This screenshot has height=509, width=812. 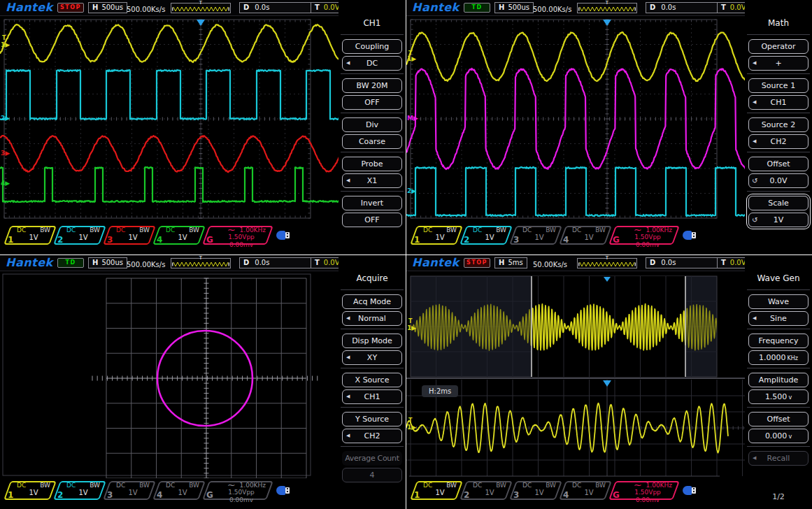 What do you see at coordinates (772, 358) in the screenshot?
I see `frequency-value: 1.0000` at bounding box center [772, 358].